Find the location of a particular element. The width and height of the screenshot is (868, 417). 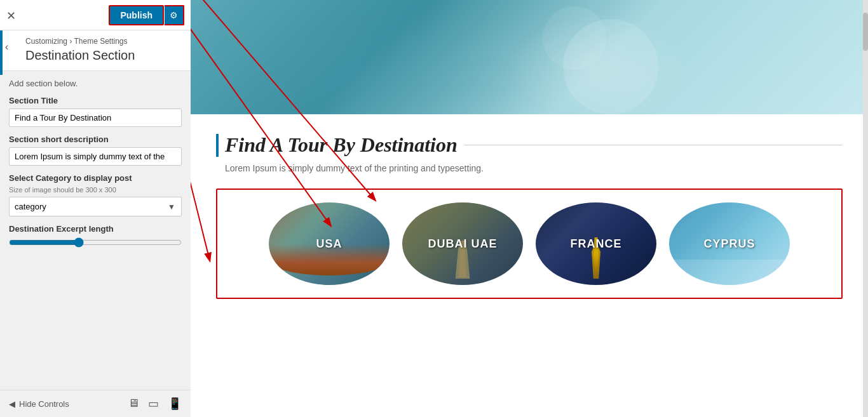

destination-description: Lorem Ipsum is simply dummy text of the … is located at coordinates (534, 168).